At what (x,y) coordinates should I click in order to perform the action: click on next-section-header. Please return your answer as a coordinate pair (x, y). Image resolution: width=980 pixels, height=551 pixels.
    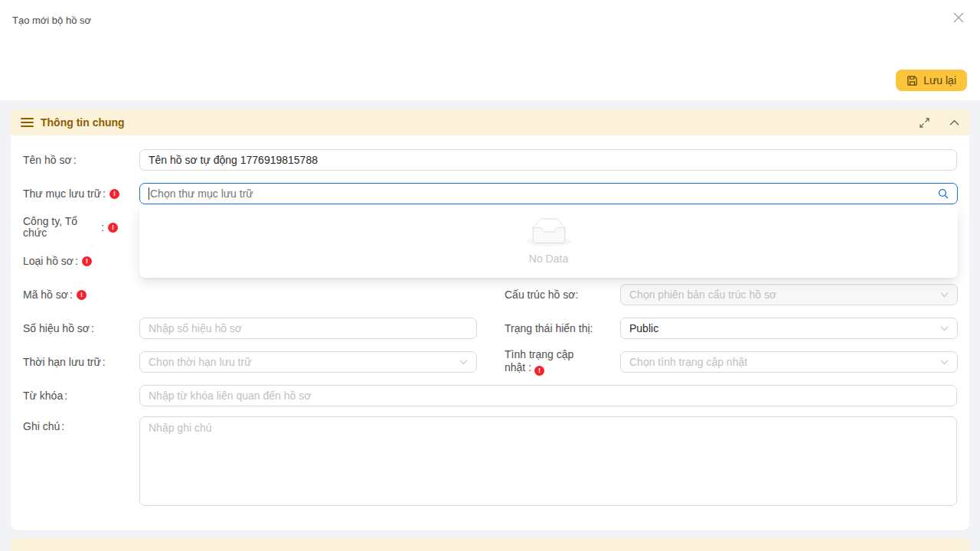
    Looking at the image, I should click on (490, 545).